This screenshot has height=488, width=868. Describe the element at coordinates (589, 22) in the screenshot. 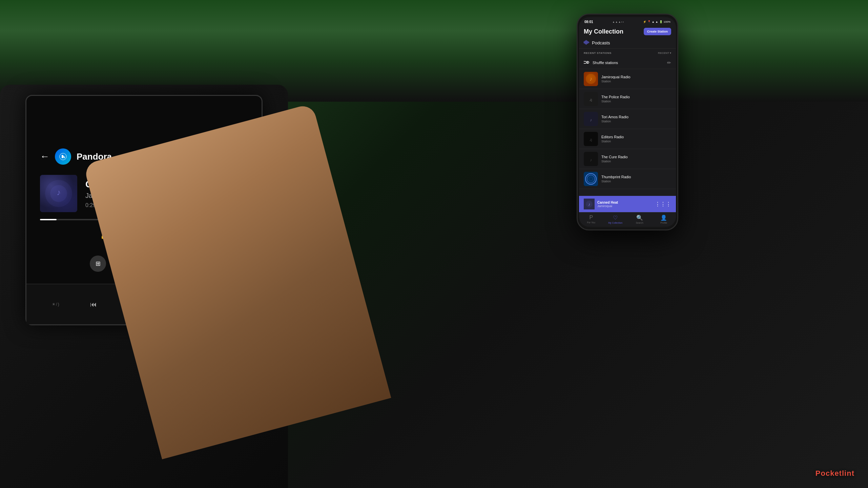

I see `status-time: 08:01` at that location.